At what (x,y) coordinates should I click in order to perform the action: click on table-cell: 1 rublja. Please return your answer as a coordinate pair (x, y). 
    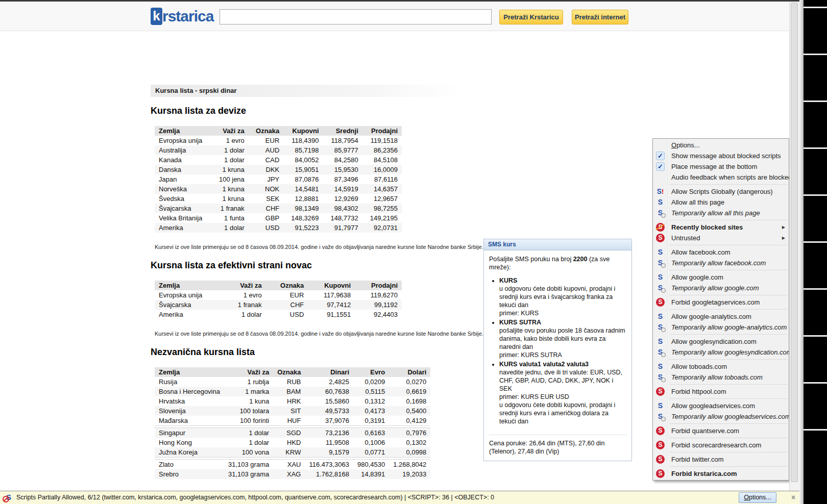
    Looking at the image, I should click on (249, 382).